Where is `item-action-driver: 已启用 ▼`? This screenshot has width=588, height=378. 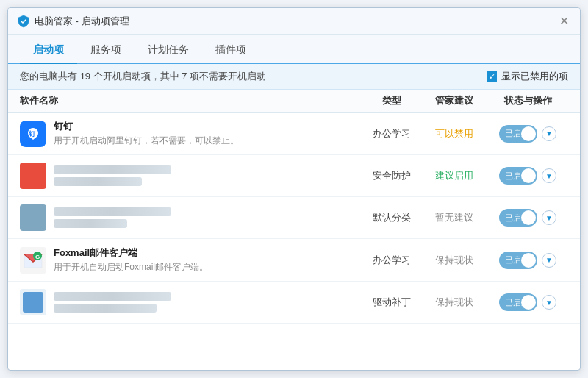
item-action-driver: 已启用 ▼ is located at coordinates (528, 302).